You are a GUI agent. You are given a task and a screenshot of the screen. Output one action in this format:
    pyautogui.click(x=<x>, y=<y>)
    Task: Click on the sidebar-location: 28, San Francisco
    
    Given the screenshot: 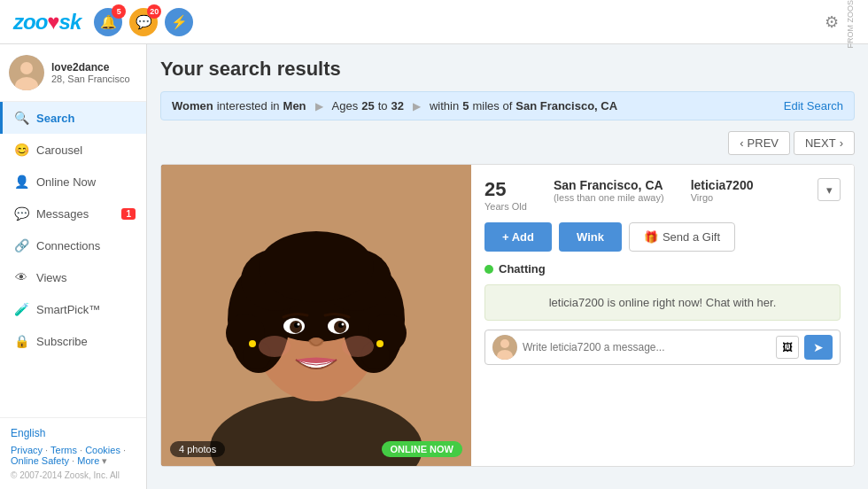 What is the action you would take?
    pyautogui.click(x=90, y=79)
    